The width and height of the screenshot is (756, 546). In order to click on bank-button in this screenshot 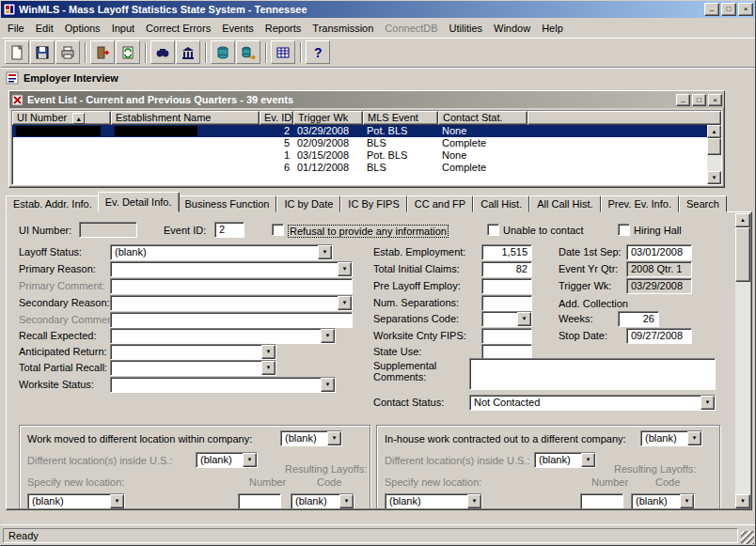, I will do `click(188, 53)`.